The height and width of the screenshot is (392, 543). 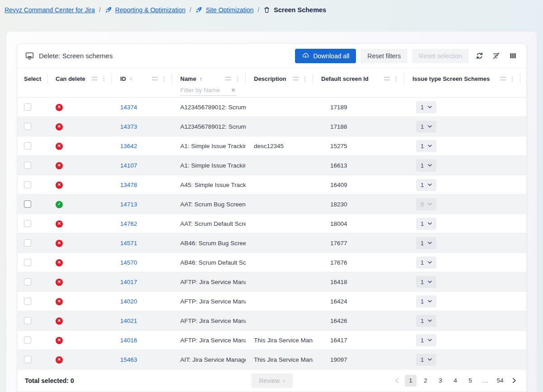 What do you see at coordinates (209, 185) in the screenshot?
I see `row-name: A45: Simple Issue Tracking` at bounding box center [209, 185].